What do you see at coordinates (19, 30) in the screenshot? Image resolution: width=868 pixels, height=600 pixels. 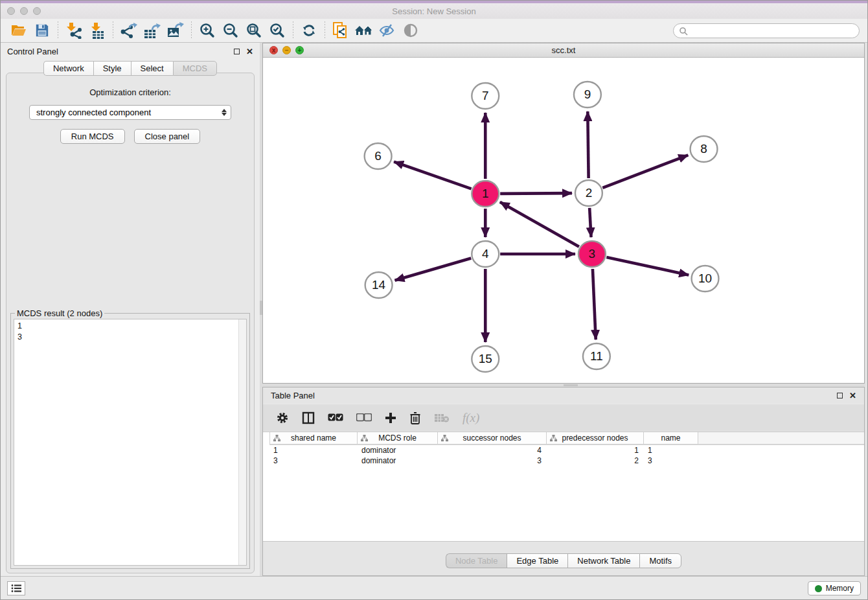 I see `open-file-button` at bounding box center [19, 30].